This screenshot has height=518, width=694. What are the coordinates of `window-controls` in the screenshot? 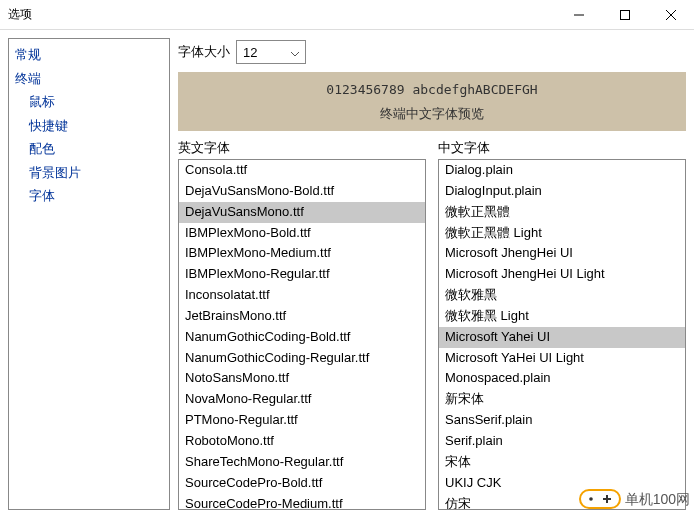 It's located at (625, 14).